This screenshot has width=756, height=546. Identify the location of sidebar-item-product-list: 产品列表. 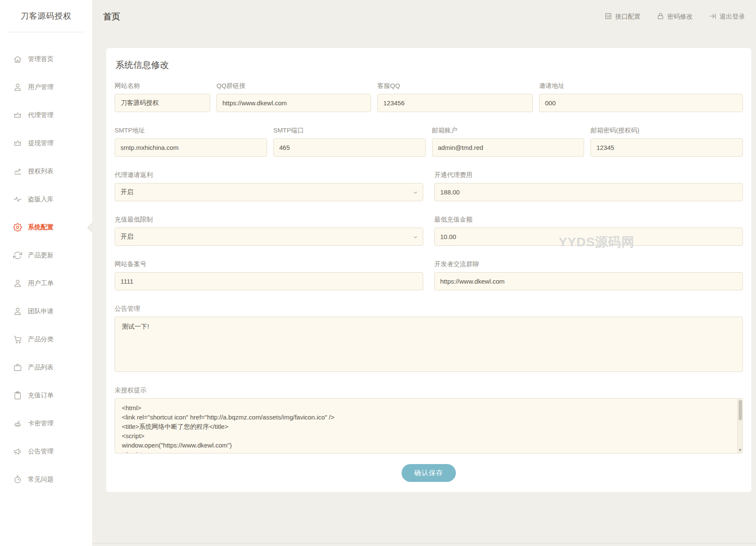
(46, 367).